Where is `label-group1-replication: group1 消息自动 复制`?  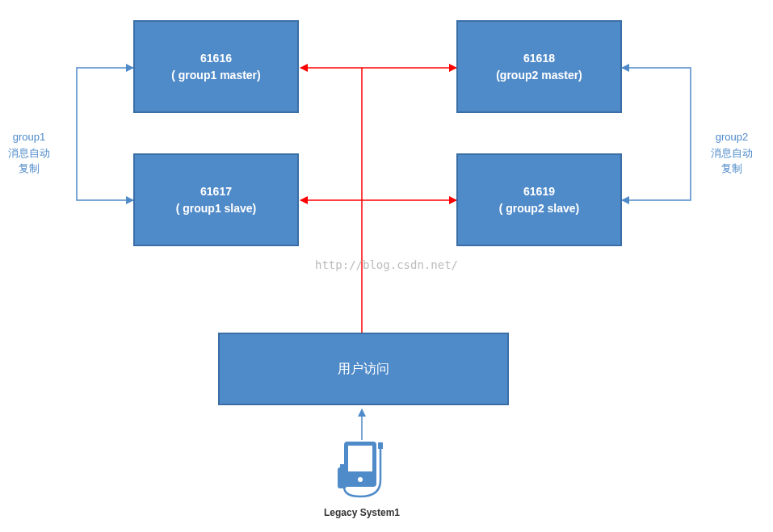
label-group1-replication: group1 消息自动 复制 is located at coordinates (29, 153).